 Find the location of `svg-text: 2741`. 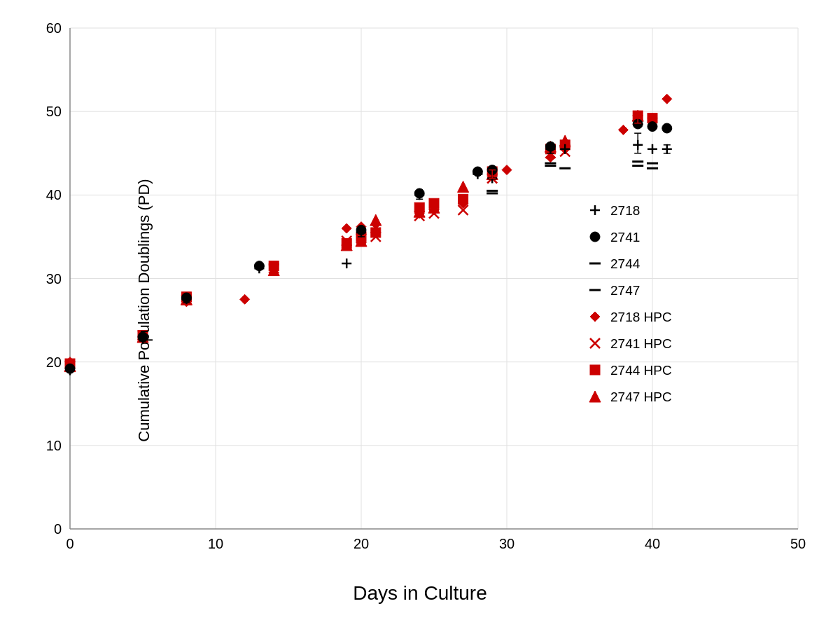

svg-text: 2741 is located at coordinates (625, 237).